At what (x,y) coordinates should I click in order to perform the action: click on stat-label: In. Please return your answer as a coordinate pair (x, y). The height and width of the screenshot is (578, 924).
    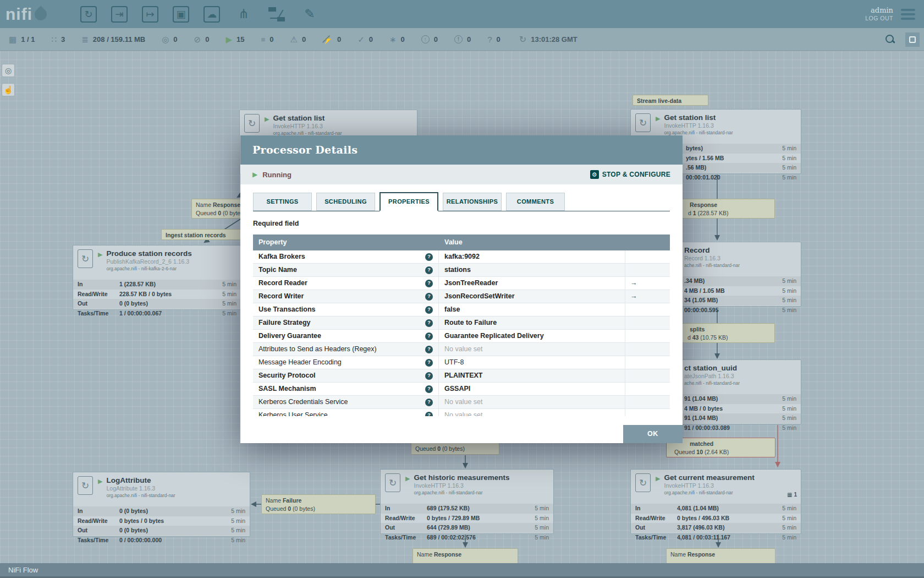
    Looking at the image, I should click on (98, 285).